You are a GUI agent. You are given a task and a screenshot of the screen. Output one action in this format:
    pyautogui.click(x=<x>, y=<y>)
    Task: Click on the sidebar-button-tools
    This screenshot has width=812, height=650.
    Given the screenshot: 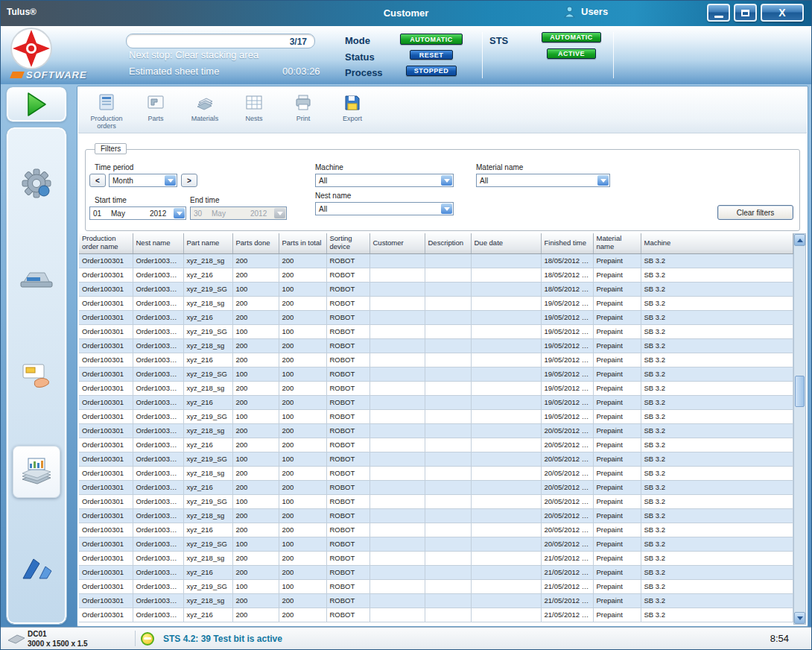 What is the action you would take?
    pyautogui.click(x=37, y=568)
    